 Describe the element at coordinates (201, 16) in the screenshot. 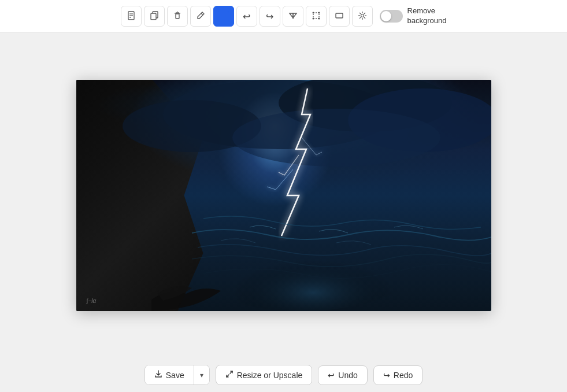

I see `pencil-icon` at that location.